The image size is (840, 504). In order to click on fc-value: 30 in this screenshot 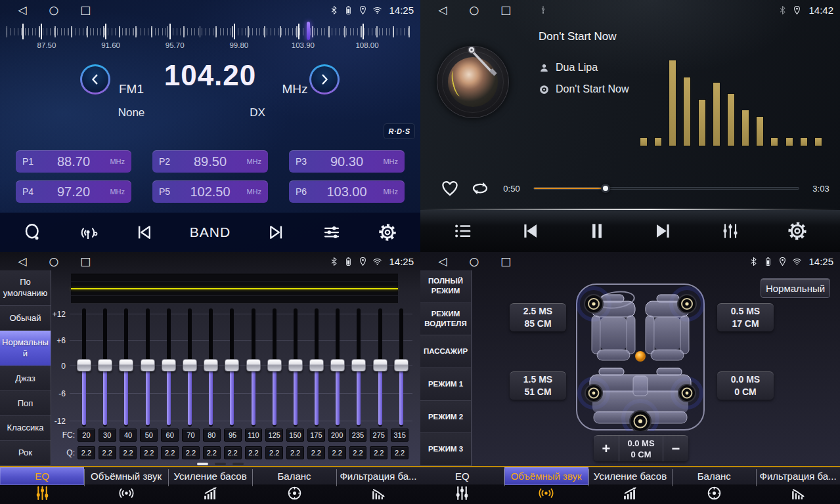, I will do `click(108, 435)`.